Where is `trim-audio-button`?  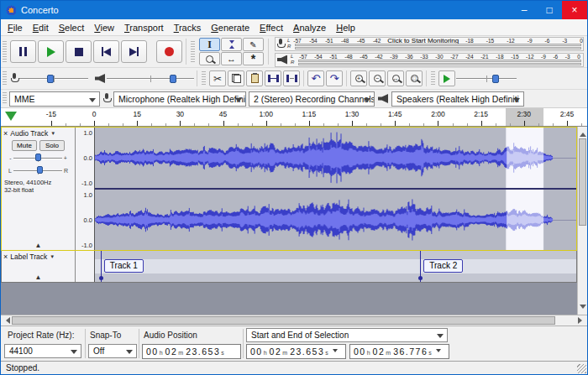
trim-audio-button is located at coordinates (273, 79).